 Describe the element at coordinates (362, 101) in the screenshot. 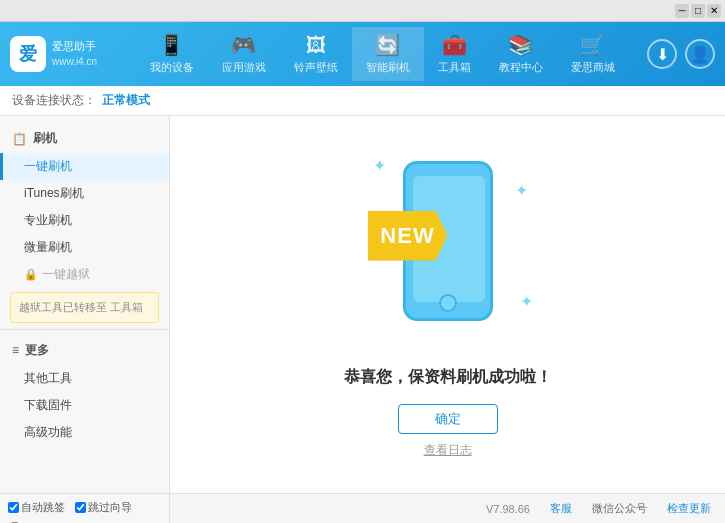

I see `status-bar: 设备连接状态： 正常模式` at that location.